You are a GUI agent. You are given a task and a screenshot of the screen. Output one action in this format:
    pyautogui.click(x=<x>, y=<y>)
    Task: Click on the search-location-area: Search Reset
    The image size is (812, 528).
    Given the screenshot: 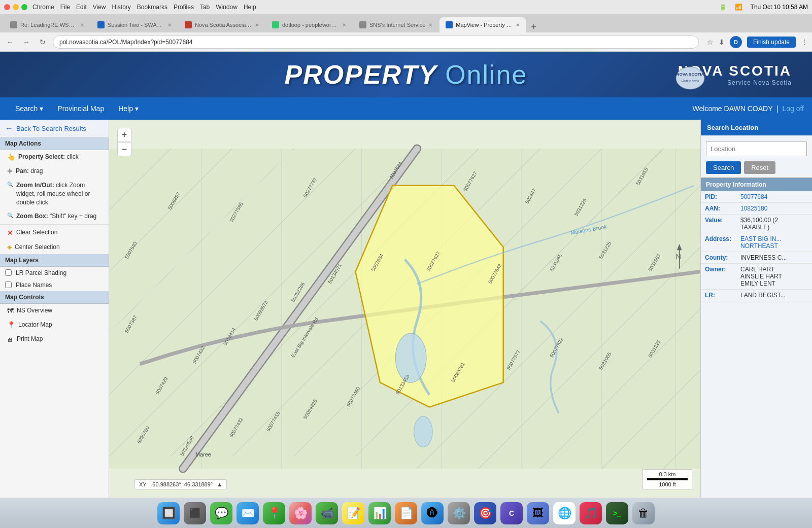 What is the action you would take?
    pyautogui.click(x=756, y=156)
    